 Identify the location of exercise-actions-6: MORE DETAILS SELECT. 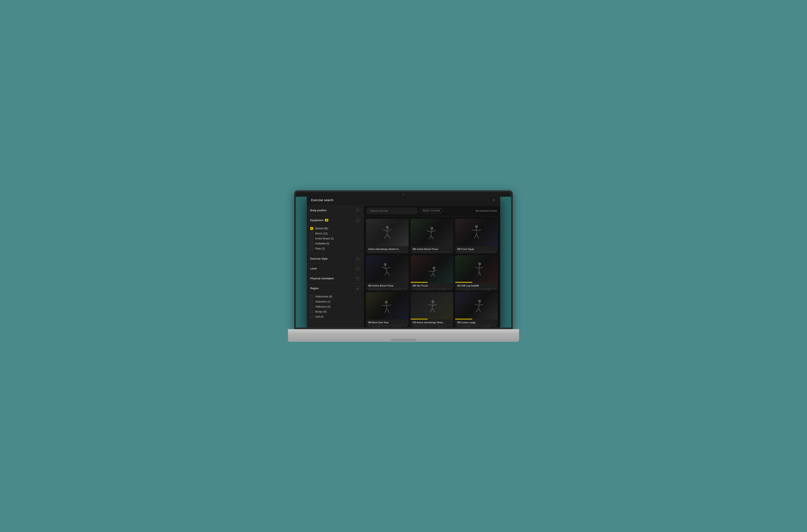
(476, 289).